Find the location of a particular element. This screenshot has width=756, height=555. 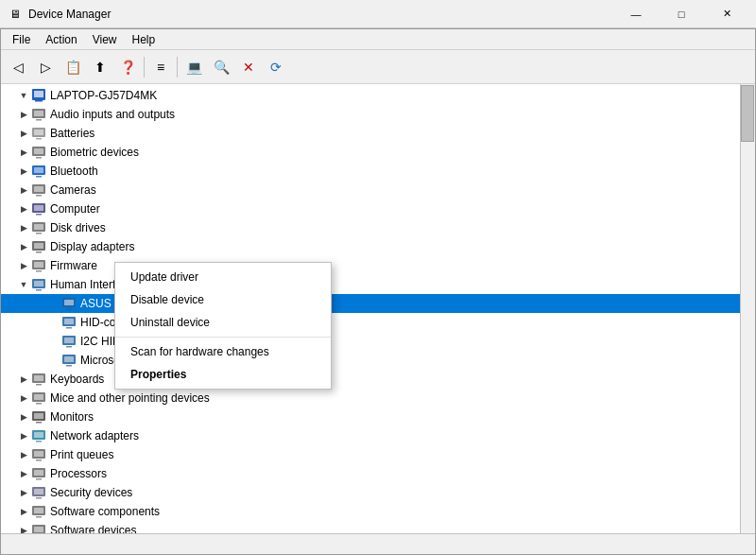

tree-item-display: ▶ Display adapters is located at coordinates (378, 247).